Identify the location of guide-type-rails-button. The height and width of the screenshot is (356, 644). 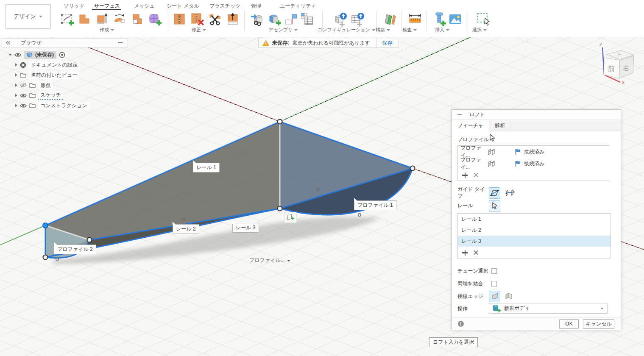
(494, 193).